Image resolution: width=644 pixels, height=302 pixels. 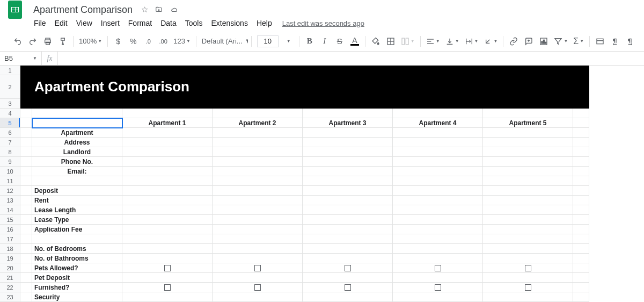 What do you see at coordinates (10, 268) in the screenshot?
I see `row-header: 20` at bounding box center [10, 268].